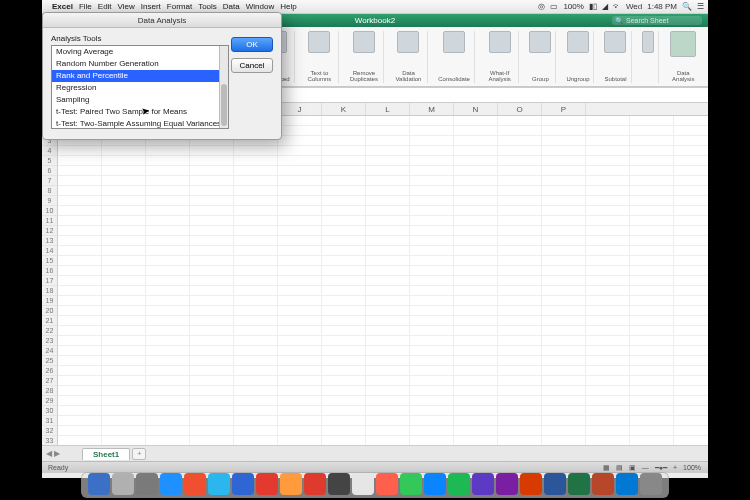  I want to click on row-header: 13, so click(50, 241).